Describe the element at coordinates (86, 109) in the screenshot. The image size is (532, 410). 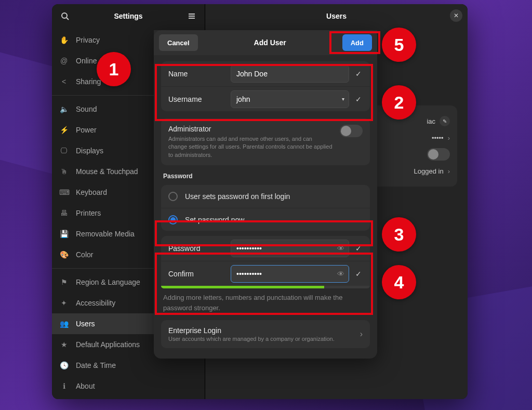
I see `sidebar-item-label: Sound` at that location.